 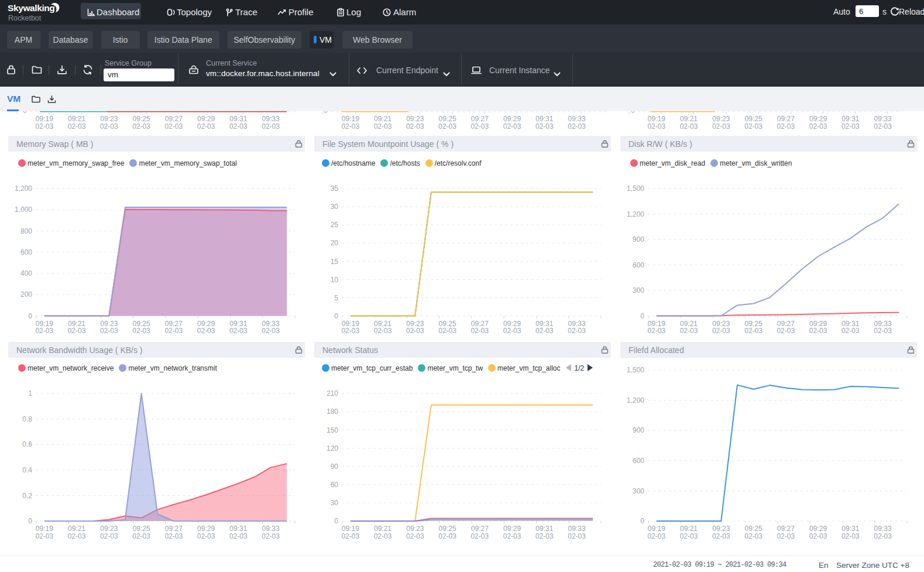 I want to click on svg-text: 150, so click(x=332, y=430).